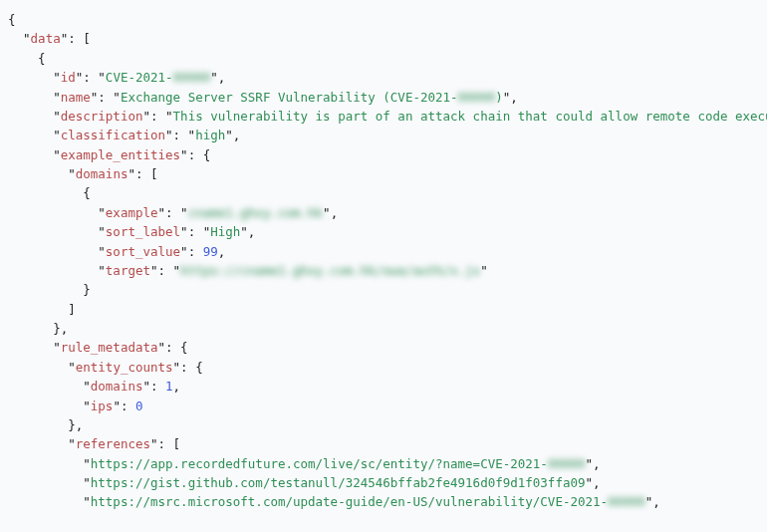 The height and width of the screenshot is (532, 767). I want to click on key-id: id, so click(68, 78).